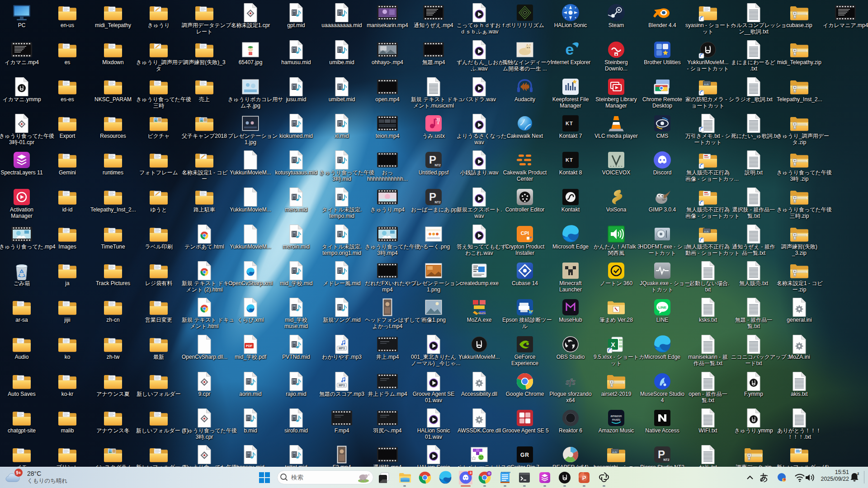  What do you see at coordinates (570, 49) in the screenshot?
I see `svg-text: e` at bounding box center [570, 49].